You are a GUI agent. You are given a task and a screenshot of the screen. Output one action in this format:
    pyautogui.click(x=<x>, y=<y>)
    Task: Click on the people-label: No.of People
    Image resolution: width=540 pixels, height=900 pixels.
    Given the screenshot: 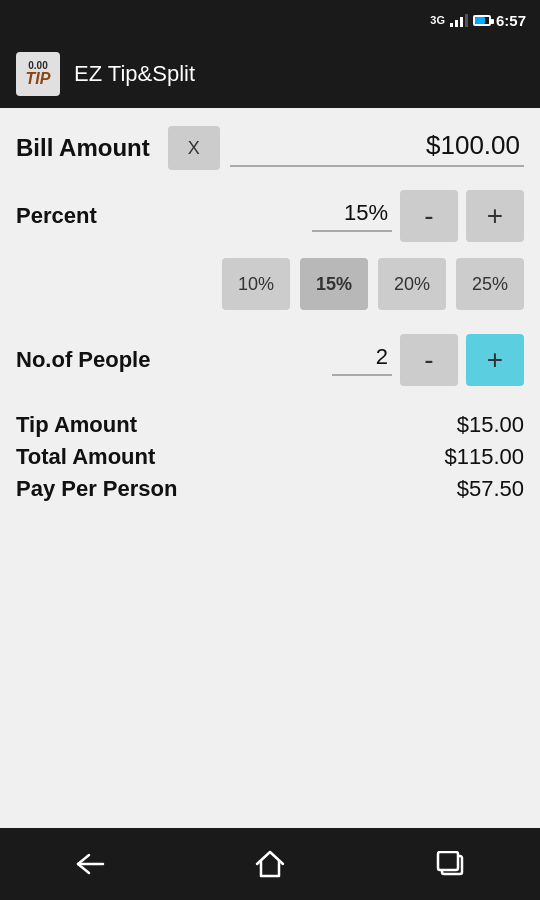 What is the action you would take?
    pyautogui.click(x=174, y=360)
    